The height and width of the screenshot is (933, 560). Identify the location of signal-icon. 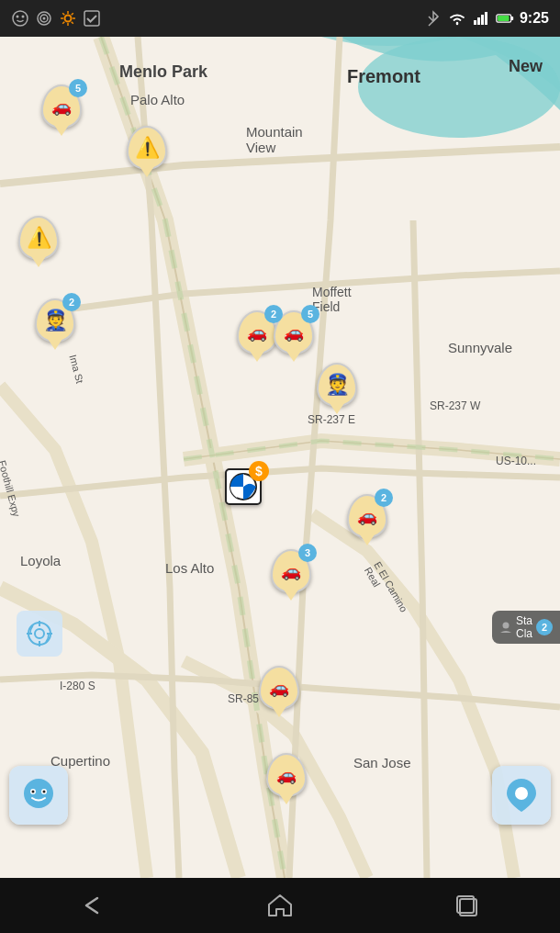
(481, 18).